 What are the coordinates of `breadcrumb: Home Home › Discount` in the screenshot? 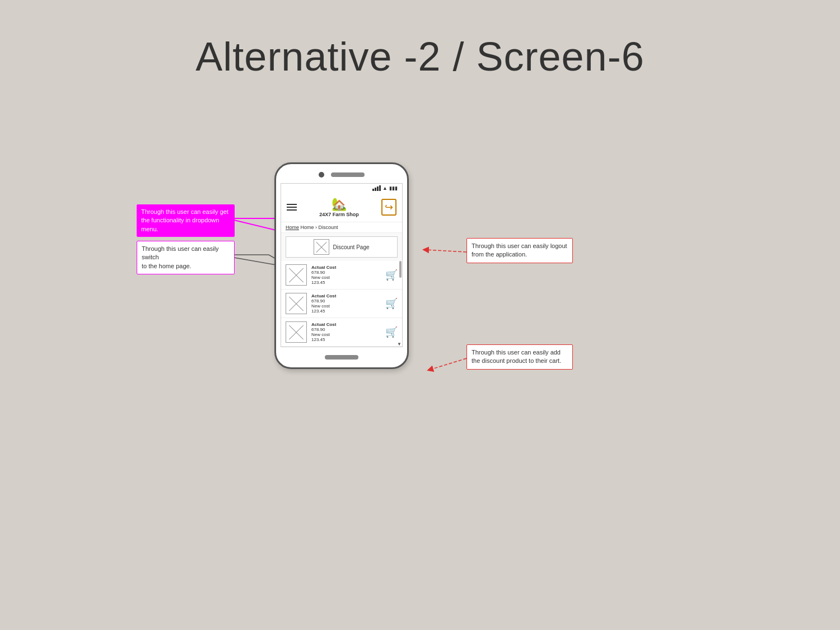 It's located at (342, 227).